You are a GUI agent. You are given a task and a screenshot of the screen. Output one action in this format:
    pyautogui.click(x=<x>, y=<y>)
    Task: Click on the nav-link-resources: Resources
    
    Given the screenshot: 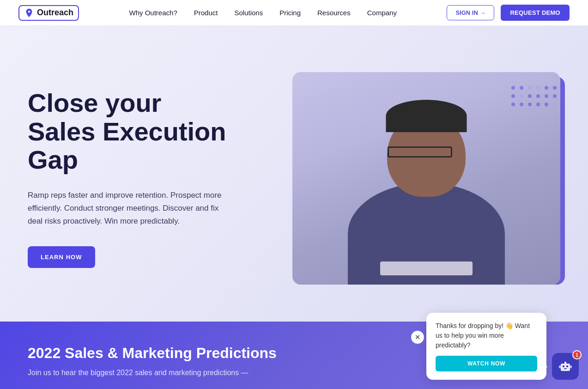 What is the action you would take?
    pyautogui.click(x=334, y=13)
    